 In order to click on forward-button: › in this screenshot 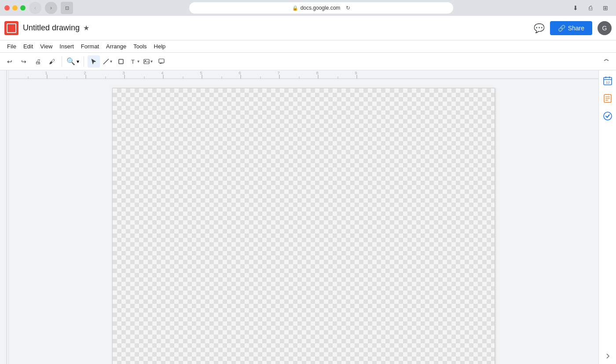, I will do `click(51, 8)`.